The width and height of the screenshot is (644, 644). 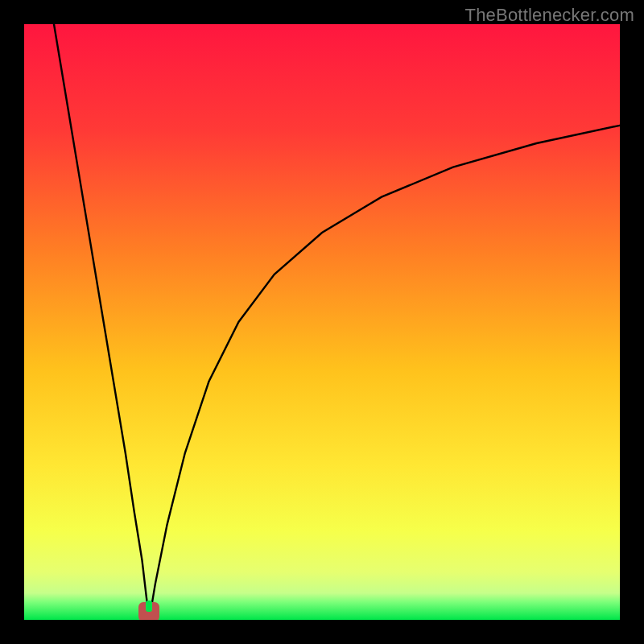 What do you see at coordinates (550, 15) in the screenshot?
I see `watermark-text: TheBottlenecker.com` at bounding box center [550, 15].